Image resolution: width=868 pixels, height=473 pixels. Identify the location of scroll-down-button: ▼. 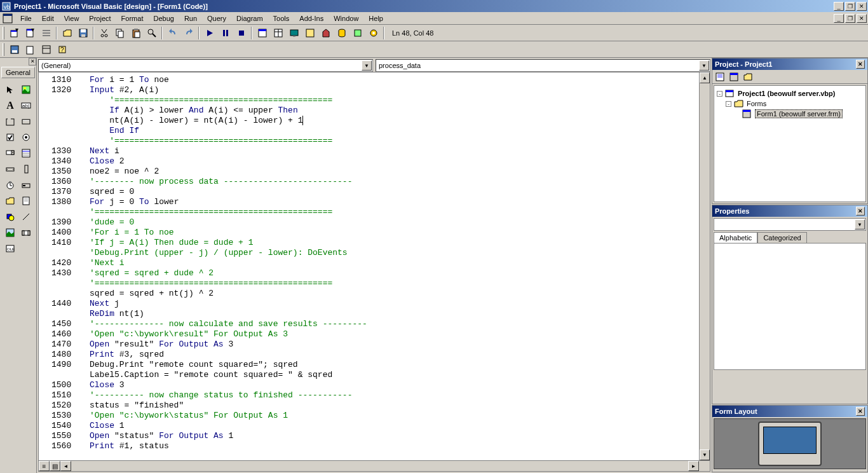
(705, 455).